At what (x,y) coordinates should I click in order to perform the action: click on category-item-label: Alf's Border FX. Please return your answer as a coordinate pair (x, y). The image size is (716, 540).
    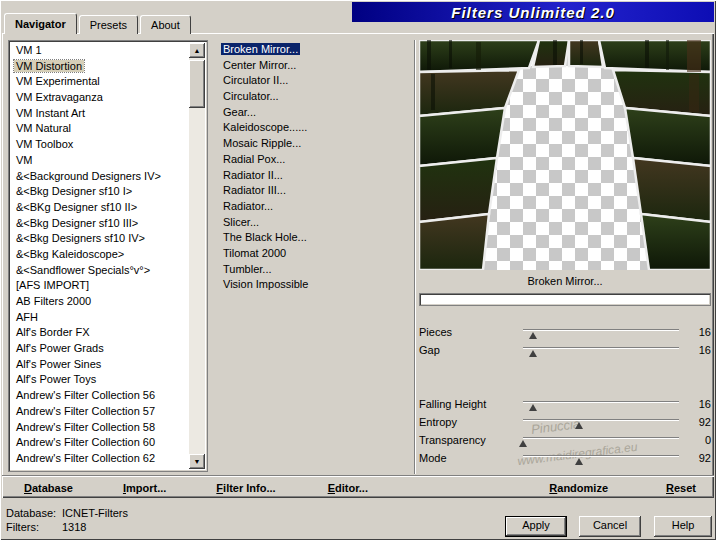
    Looking at the image, I should click on (53, 332).